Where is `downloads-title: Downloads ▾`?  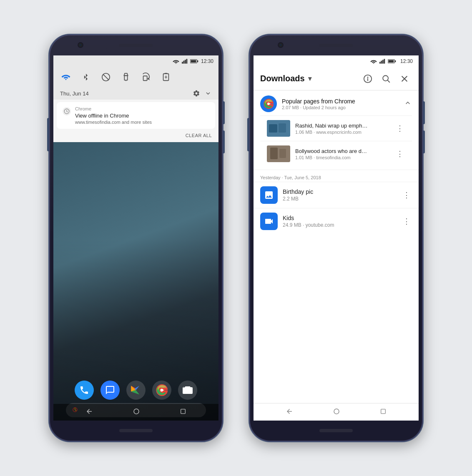 downloads-title: Downloads ▾ is located at coordinates (309, 78).